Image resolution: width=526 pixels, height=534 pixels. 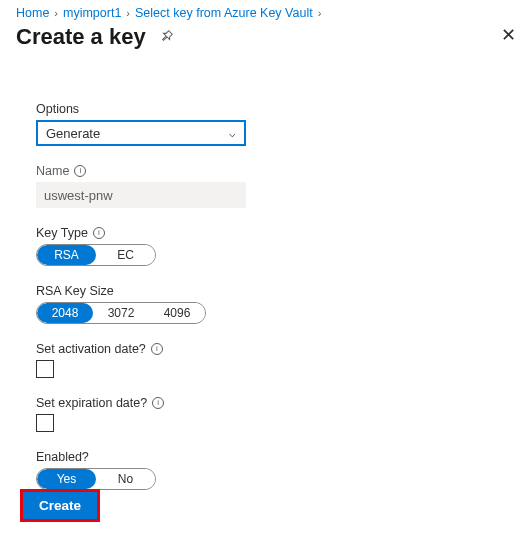 What do you see at coordinates (66, 479) in the screenshot?
I see `enabled-yes: Yes` at bounding box center [66, 479].